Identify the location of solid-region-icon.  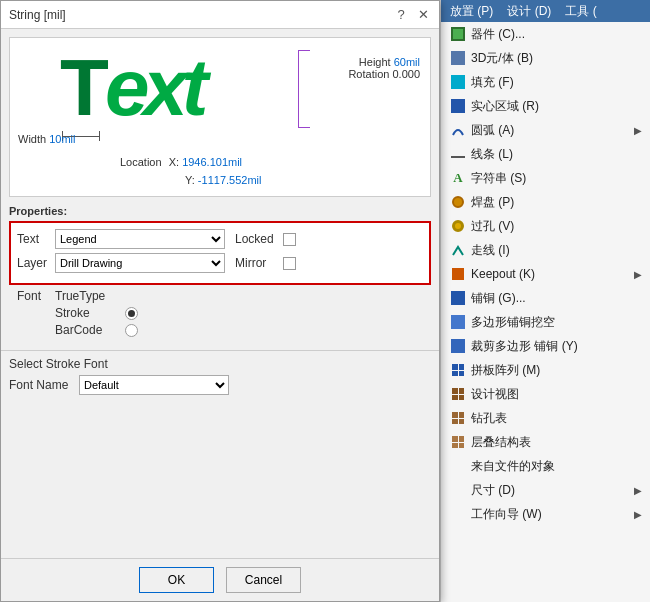
(458, 106).